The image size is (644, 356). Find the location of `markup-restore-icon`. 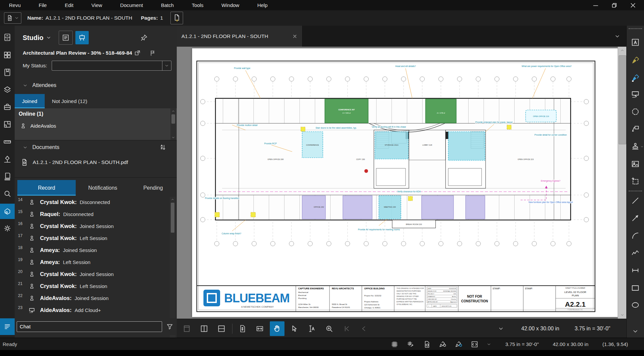

markup-restore-icon is located at coordinates (443, 344).